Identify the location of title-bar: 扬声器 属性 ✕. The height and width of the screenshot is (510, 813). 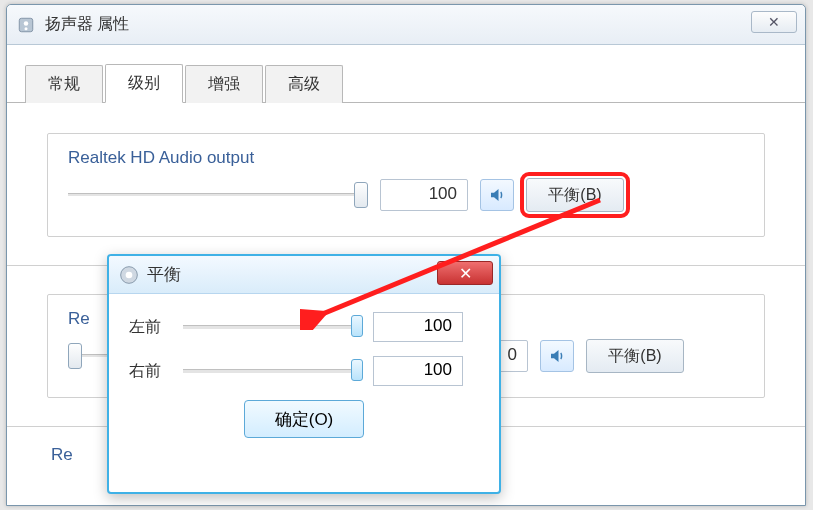
(406, 25).